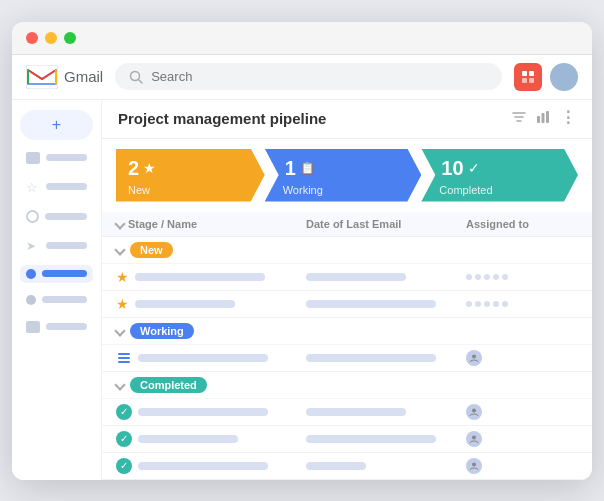 The width and height of the screenshot is (604, 501). What do you see at coordinates (84, 76) in the screenshot?
I see `gmail-text: Gmail` at bounding box center [84, 76].